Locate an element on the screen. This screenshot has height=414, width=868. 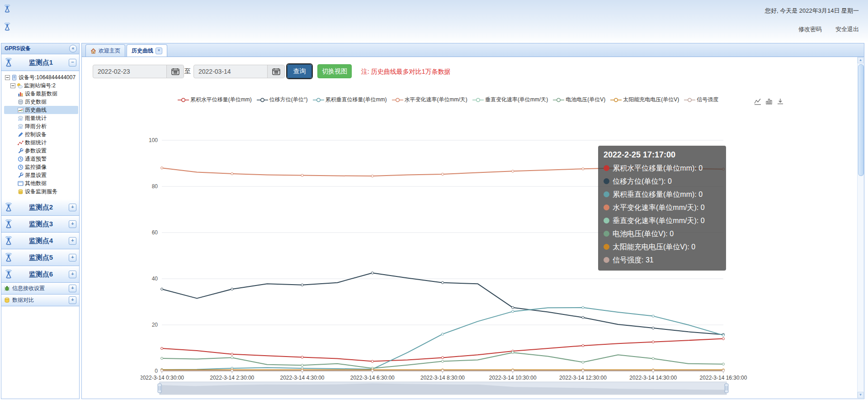
accordion-监测点5-header: 监测点5+ is located at coordinates (40, 258).